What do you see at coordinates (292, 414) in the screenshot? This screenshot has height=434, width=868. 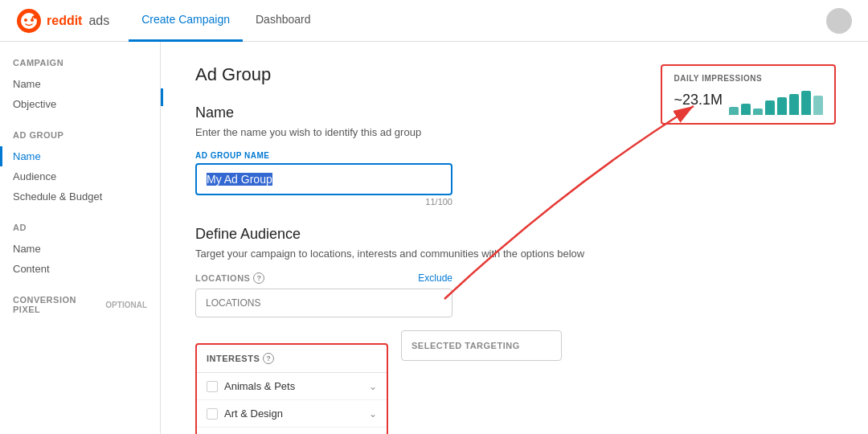 I see `interest-item-art: Art & Design ⌄` at bounding box center [292, 414].